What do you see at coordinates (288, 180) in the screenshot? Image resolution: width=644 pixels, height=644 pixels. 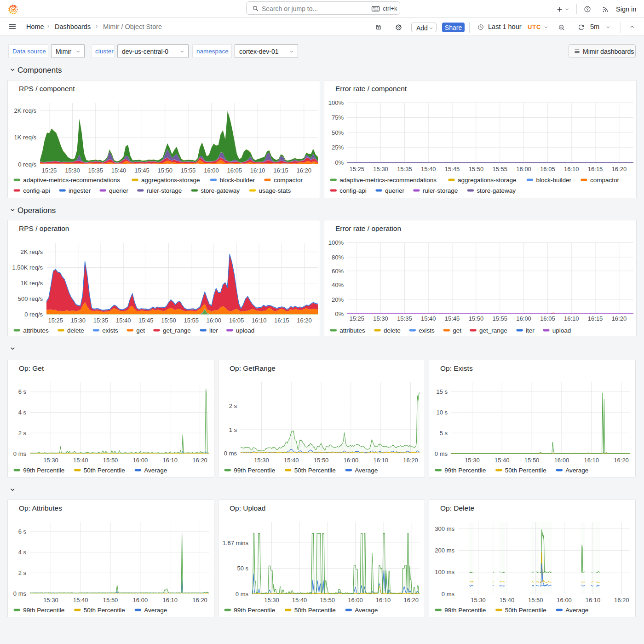 I see `svg-text: compactor` at bounding box center [288, 180].